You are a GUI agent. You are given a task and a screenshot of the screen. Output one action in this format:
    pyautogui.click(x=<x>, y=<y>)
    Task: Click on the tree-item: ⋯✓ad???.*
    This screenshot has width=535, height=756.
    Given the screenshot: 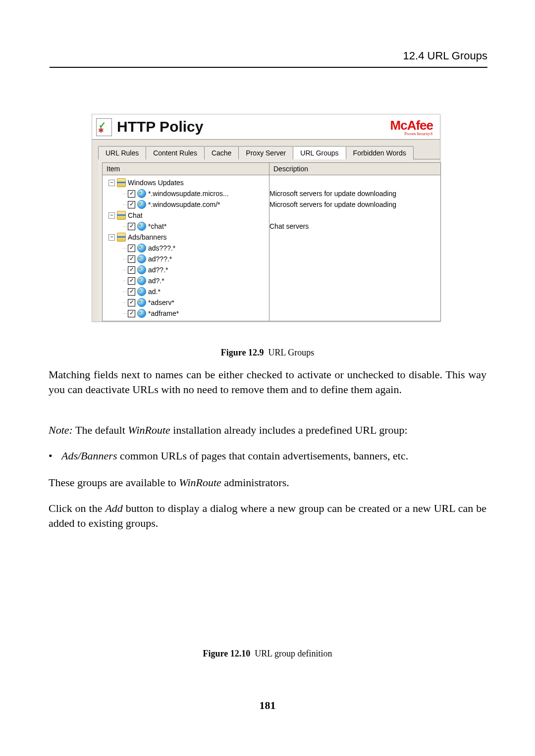 What is the action you would take?
    pyautogui.click(x=186, y=259)
    